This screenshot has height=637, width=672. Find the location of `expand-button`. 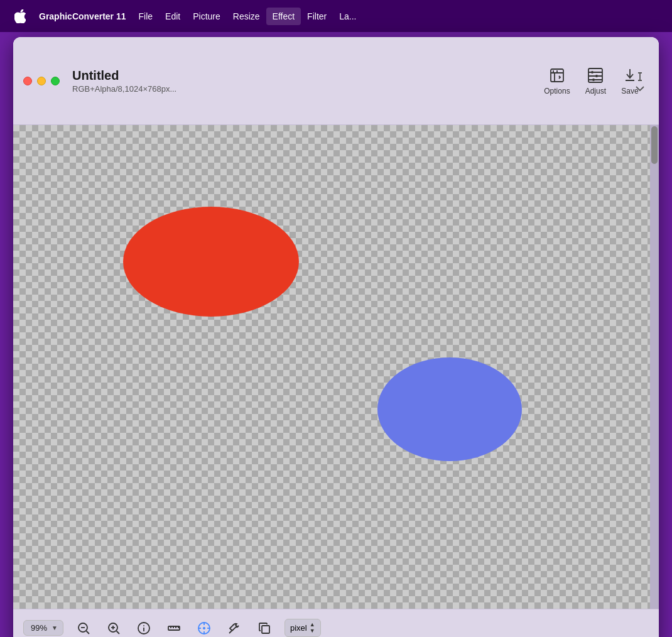

expand-button is located at coordinates (640, 81).